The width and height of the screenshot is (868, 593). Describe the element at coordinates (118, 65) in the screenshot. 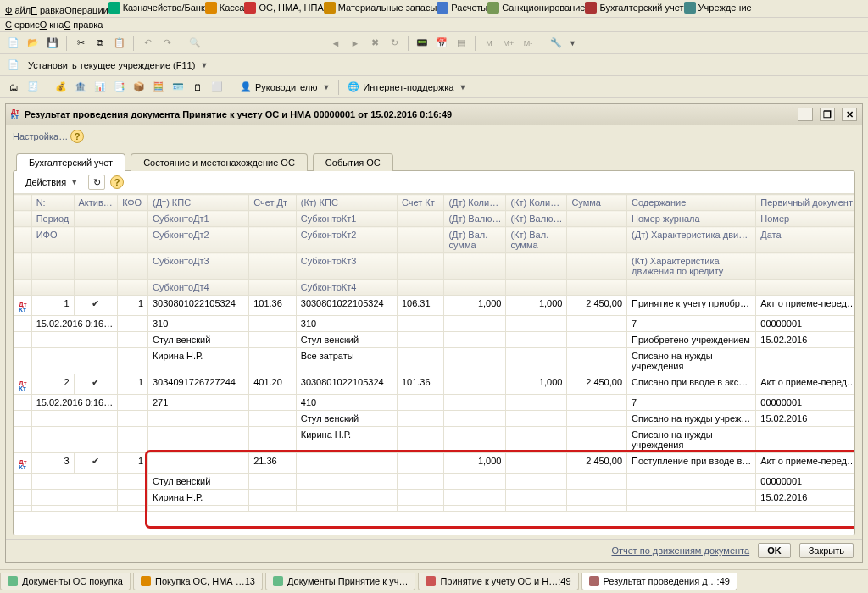

I see `set-institution-button: Установить текущее учреждение (F11) ▼` at that location.